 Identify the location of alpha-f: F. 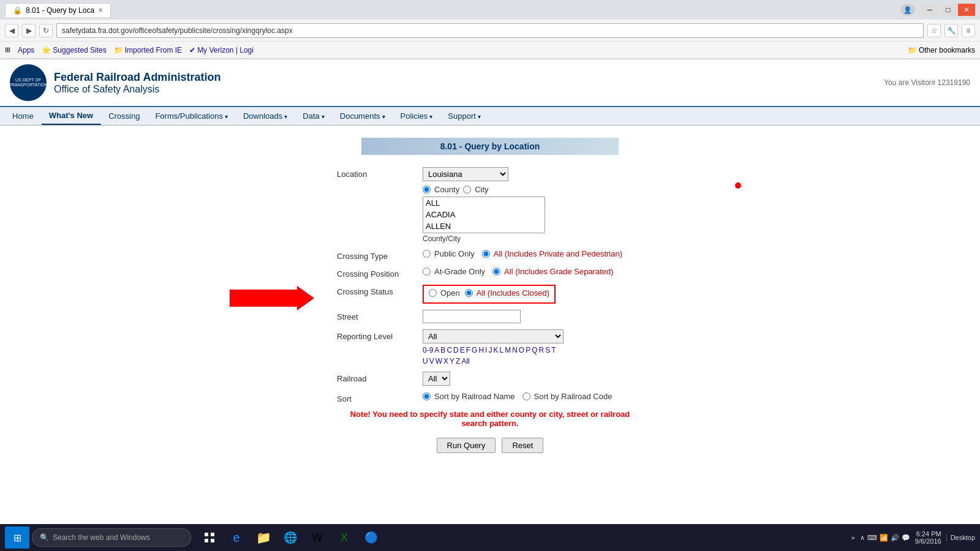
(468, 350).